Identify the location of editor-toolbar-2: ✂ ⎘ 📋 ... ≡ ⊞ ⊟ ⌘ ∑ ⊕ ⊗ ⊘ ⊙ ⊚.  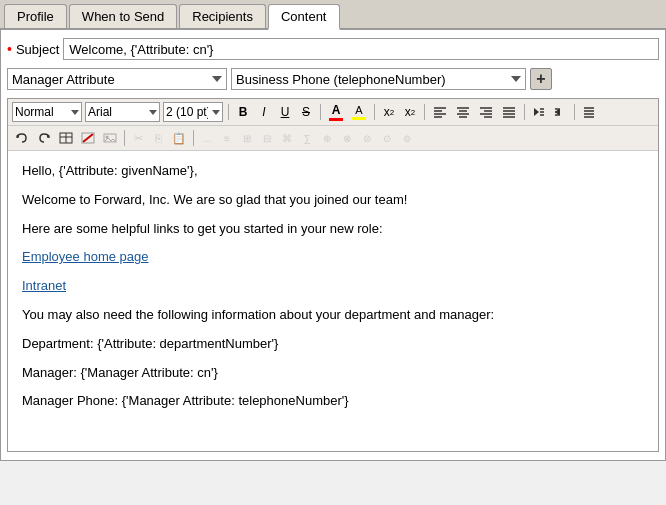
(333, 138).